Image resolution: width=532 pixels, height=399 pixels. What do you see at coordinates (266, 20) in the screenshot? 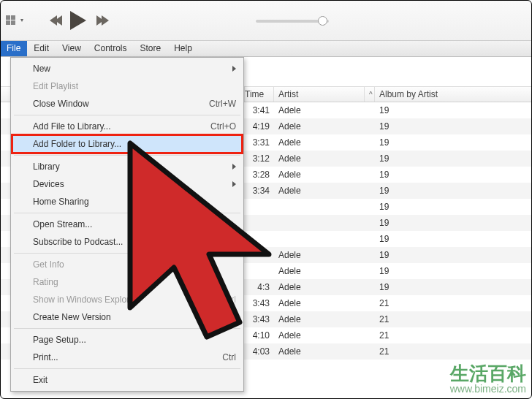
I see `playback-toolbar: ▾` at bounding box center [266, 20].